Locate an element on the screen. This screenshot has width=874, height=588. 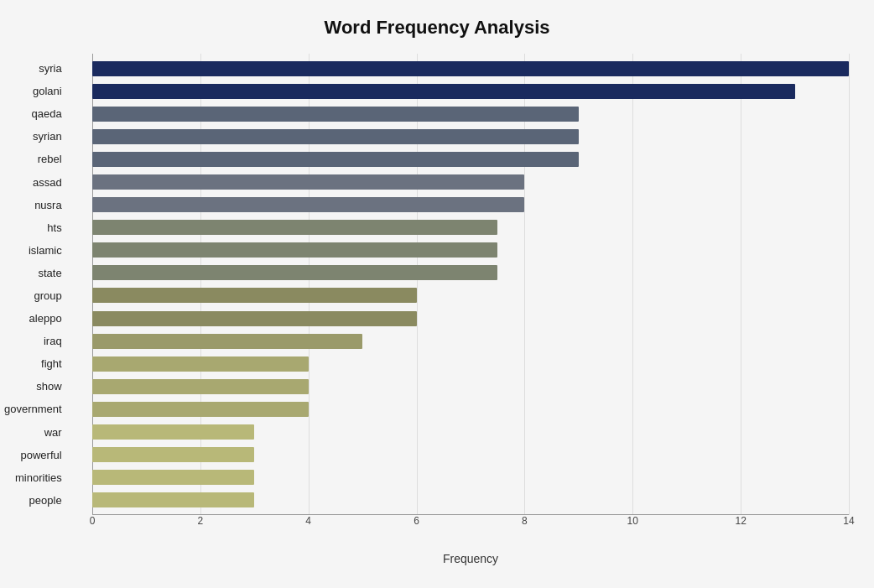
y-label: government is located at coordinates (35, 409).